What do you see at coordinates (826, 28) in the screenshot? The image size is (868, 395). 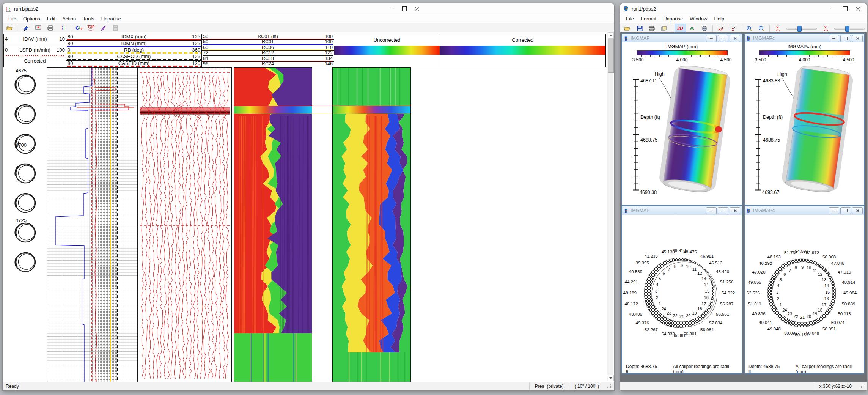 I see `pan-y-button: Y` at bounding box center [826, 28].